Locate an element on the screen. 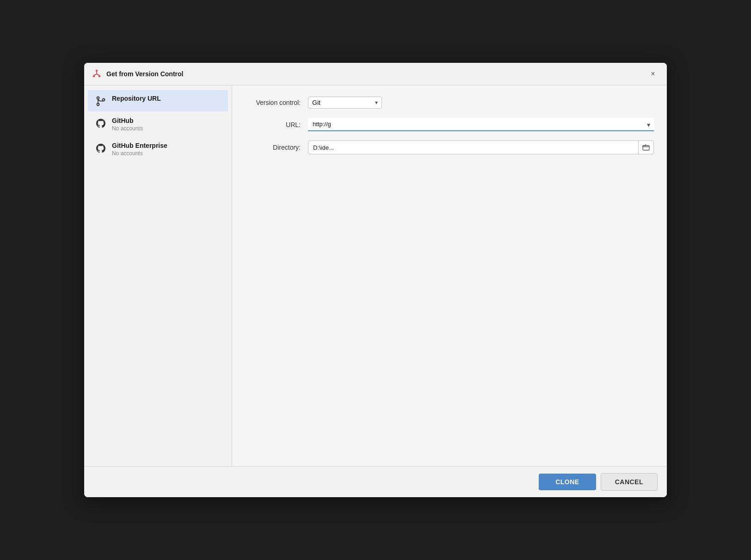 The width and height of the screenshot is (751, 560). sidebar-item-repository-url: Repository URL is located at coordinates (158, 101).